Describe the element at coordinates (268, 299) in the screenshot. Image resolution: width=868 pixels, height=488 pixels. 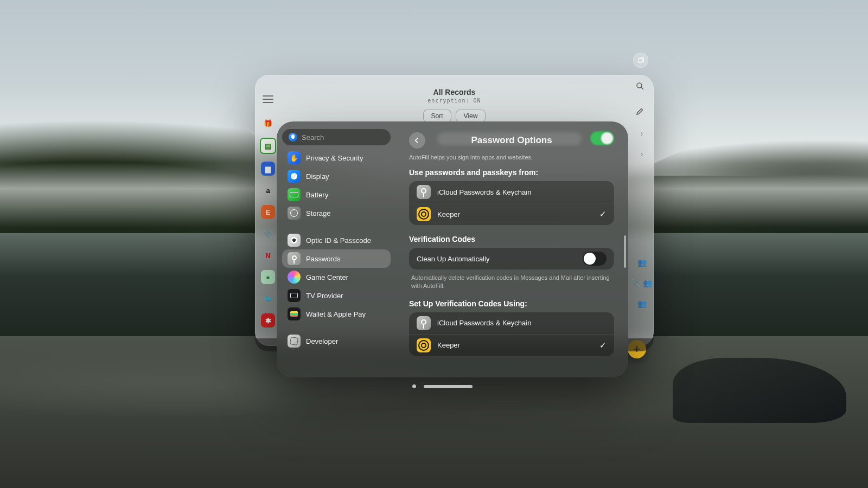
I see `twitter-icon: 🐦` at that location.